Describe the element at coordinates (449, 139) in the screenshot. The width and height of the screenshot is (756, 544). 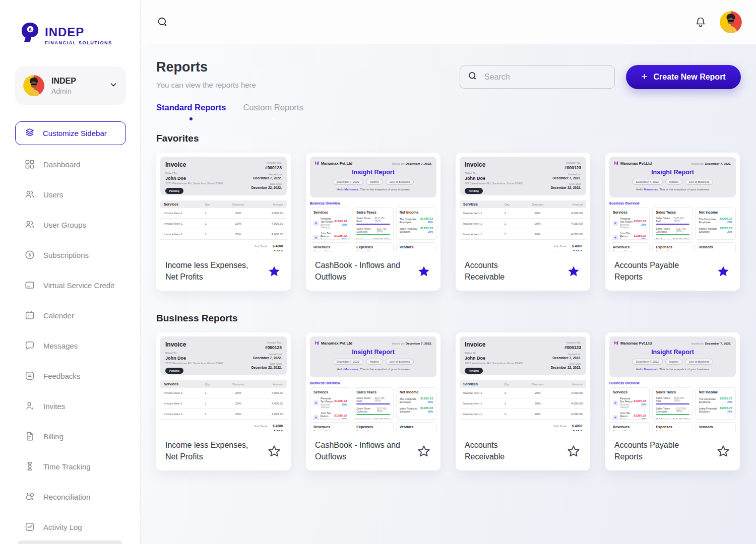
I see `favorites-heading: Favorites` at that location.